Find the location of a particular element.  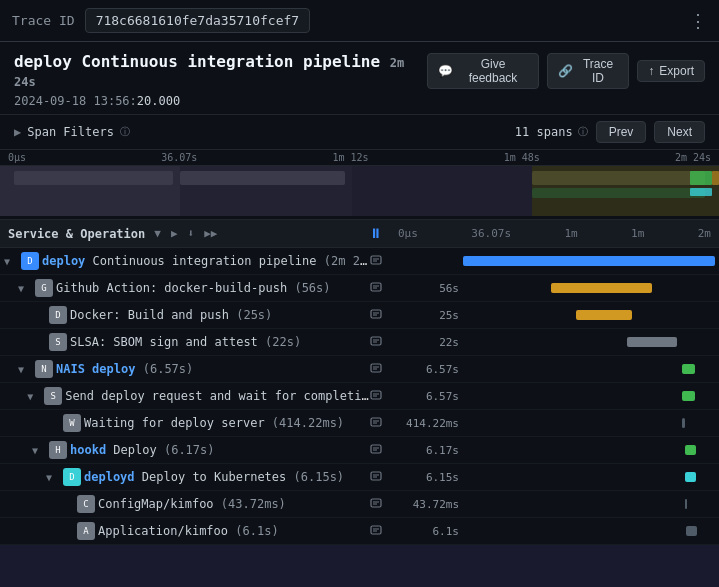

table-row: DDocker: Build and push (25s)25s is located at coordinates (360, 316).